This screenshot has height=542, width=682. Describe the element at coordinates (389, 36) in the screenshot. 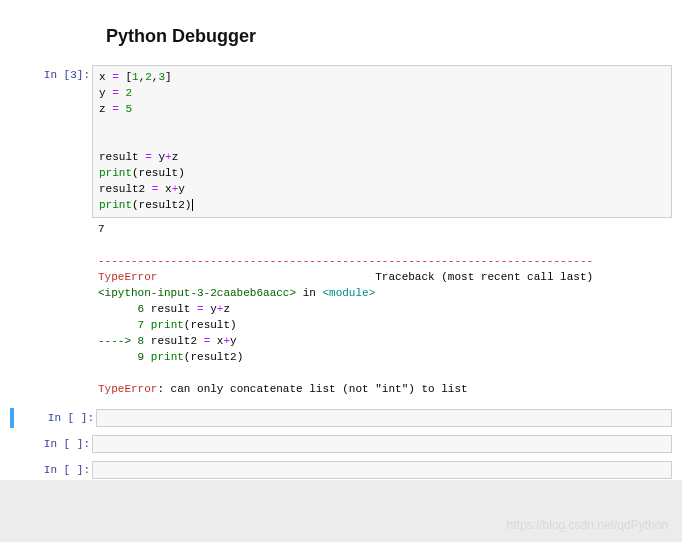

I see `markdown-heading: Python Debugger` at that location.